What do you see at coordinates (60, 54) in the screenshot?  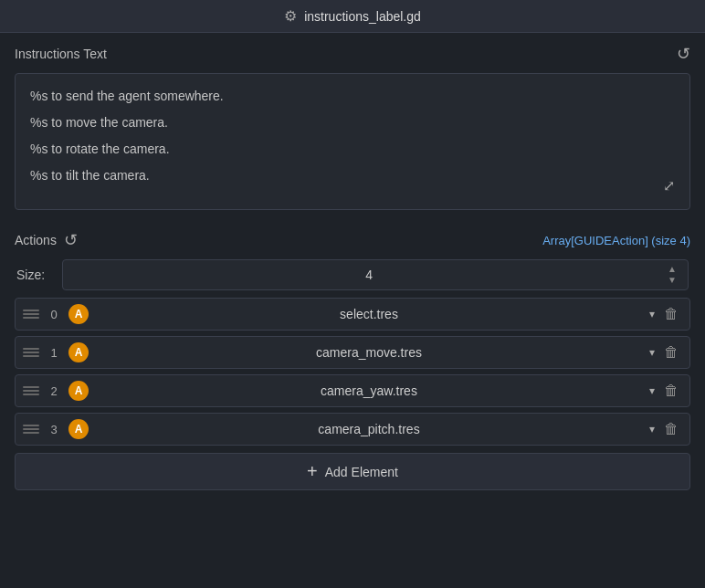 I see `instructions-title: Instructions Text` at bounding box center [60, 54].